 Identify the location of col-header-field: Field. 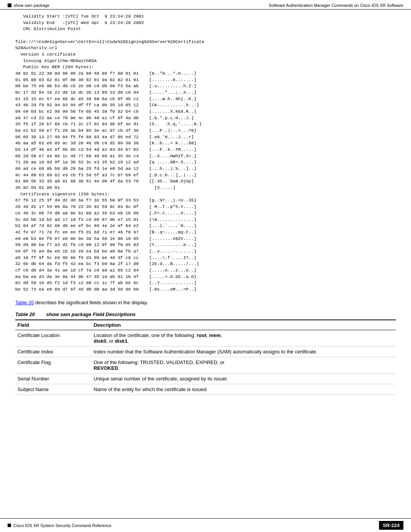
(53, 325).